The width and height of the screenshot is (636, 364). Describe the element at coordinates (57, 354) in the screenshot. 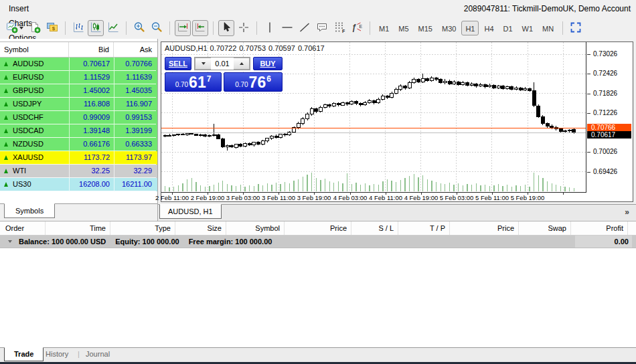

I see `tab-history: History` at that location.